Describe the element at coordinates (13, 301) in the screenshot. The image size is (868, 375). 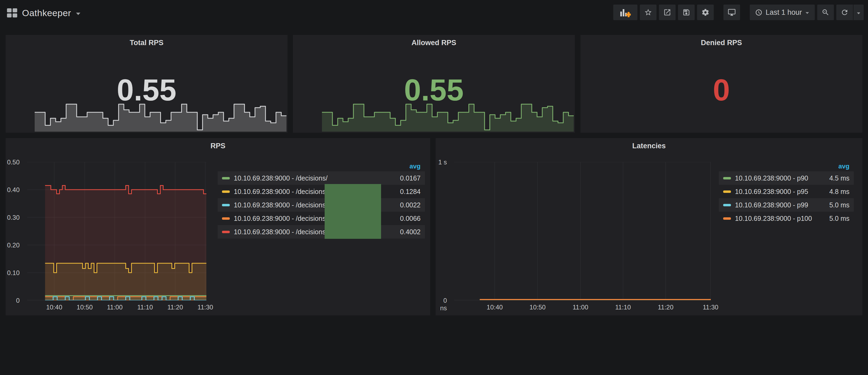
I see `y-tick-label: 0` at that location.